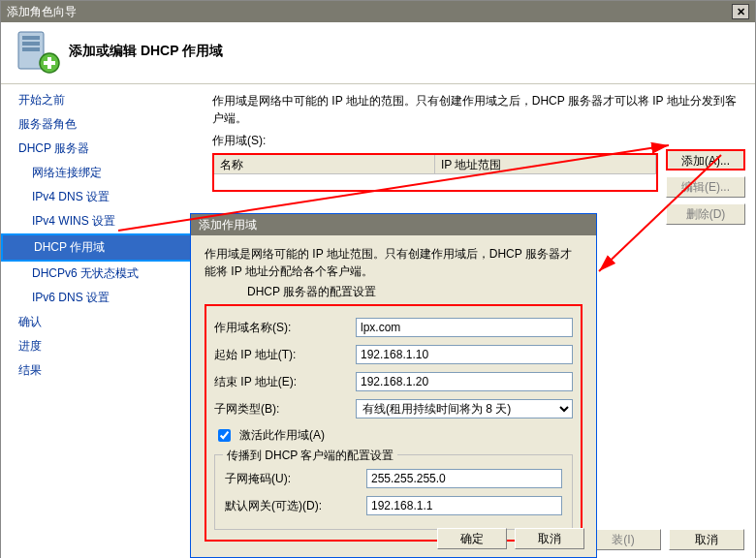  I want to click on scope-list-header: 名称 IP 地址范围, so click(435, 165).